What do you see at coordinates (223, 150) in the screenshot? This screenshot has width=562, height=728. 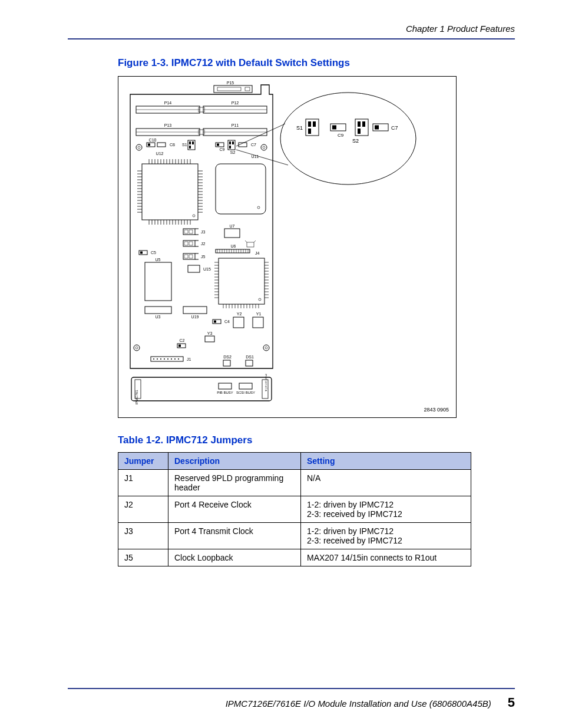 I see `c9-label: C9` at bounding box center [223, 150].